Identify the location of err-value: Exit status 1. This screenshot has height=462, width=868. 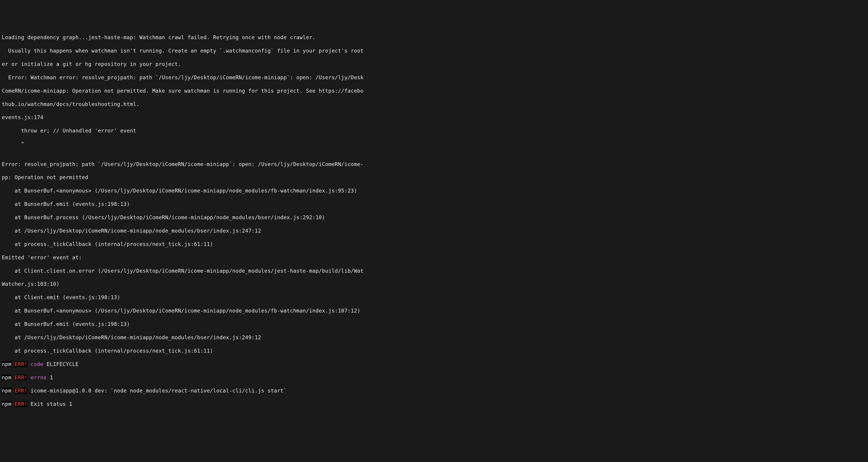
(51, 404).